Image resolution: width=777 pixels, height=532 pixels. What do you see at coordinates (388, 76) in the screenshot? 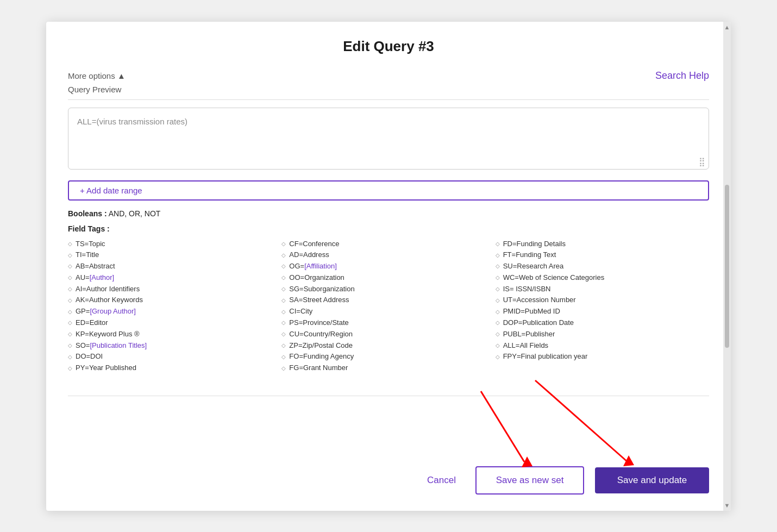
I see `top-bar: More options ▲ Search Help` at bounding box center [388, 76].